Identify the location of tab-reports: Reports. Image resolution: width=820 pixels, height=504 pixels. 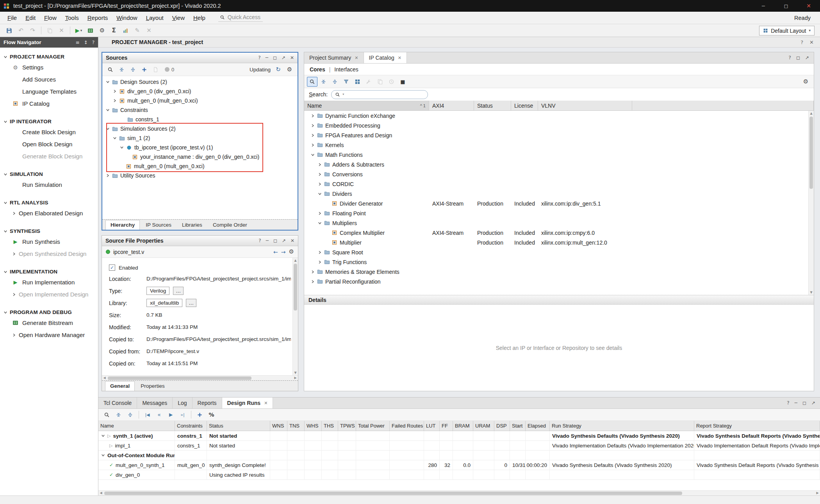
(207, 403).